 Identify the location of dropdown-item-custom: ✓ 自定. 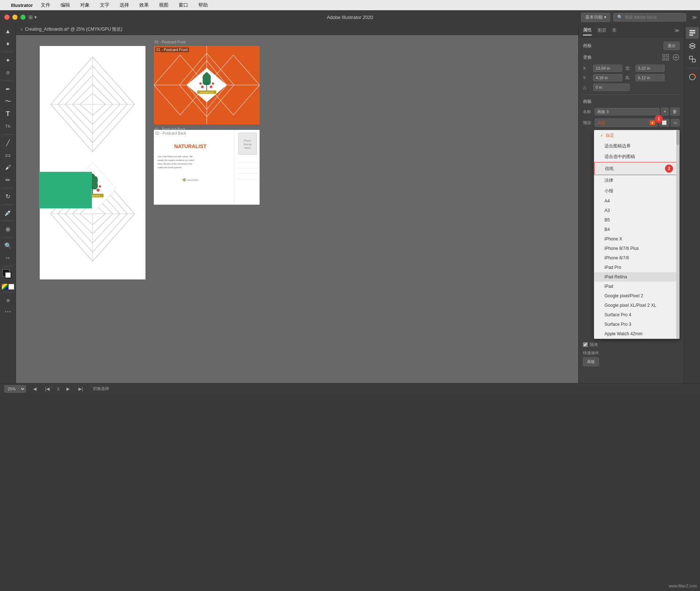
(637, 136).